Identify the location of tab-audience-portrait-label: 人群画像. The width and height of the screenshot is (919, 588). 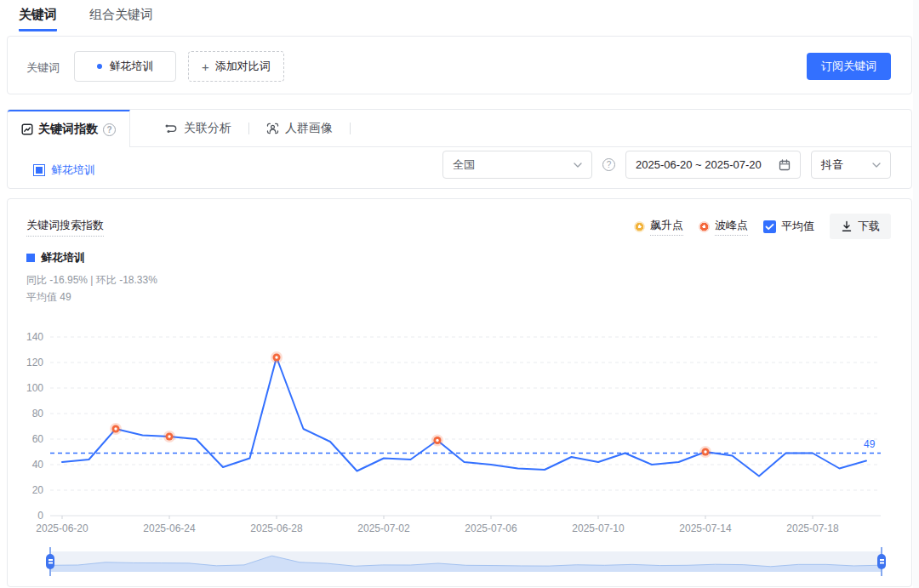
(309, 128).